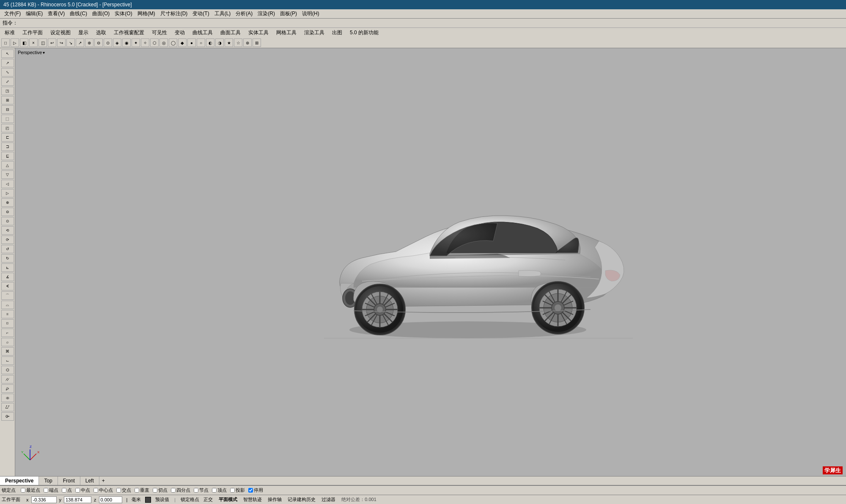 The width and height of the screenshot is (846, 504). I want to click on y-value, so click(78, 500).